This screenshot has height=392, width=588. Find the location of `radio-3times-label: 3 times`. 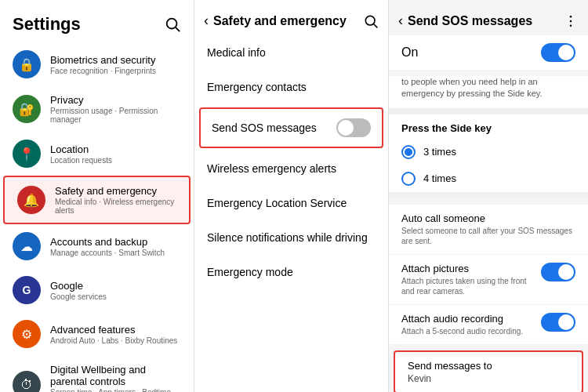

radio-3times-label: 3 times is located at coordinates (440, 152).